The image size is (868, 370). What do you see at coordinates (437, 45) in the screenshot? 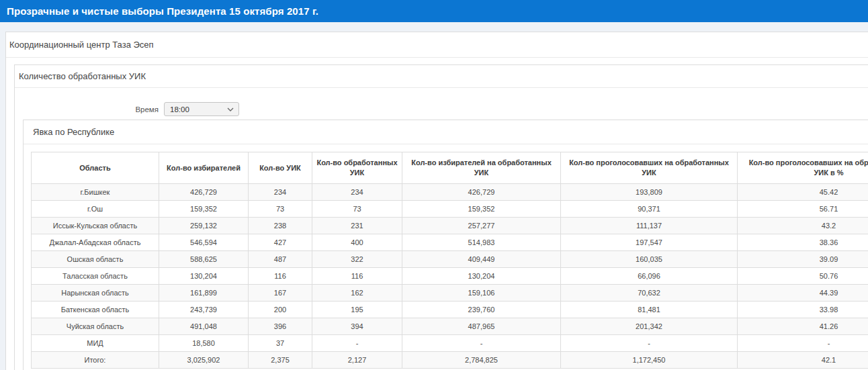
I see `coordination-panel-heading: Координационный центр Таза Эсеп` at bounding box center [437, 45].